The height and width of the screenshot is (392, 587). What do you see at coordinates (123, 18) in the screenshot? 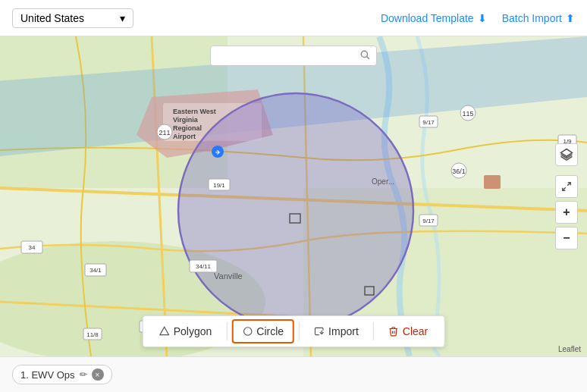
I see `chevron-down-icon: ▾` at bounding box center [123, 18].